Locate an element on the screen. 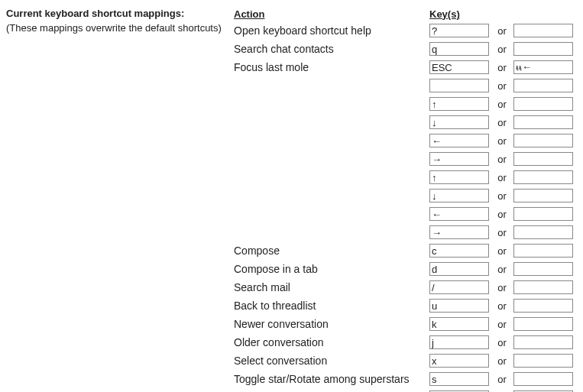 This screenshot has height=392, width=583. action-label: Open keyboard shortcut help is located at coordinates (303, 31).